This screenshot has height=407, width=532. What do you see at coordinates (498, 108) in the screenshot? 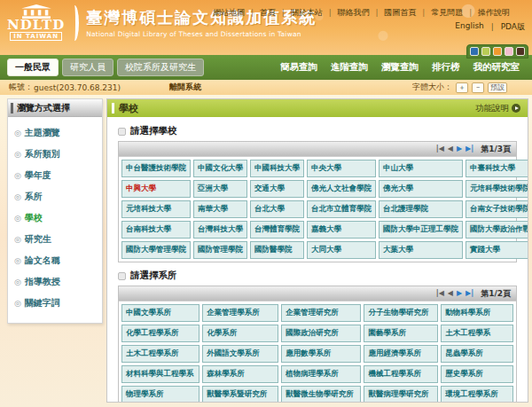
I see `help-link: 功能說明` at bounding box center [498, 108].